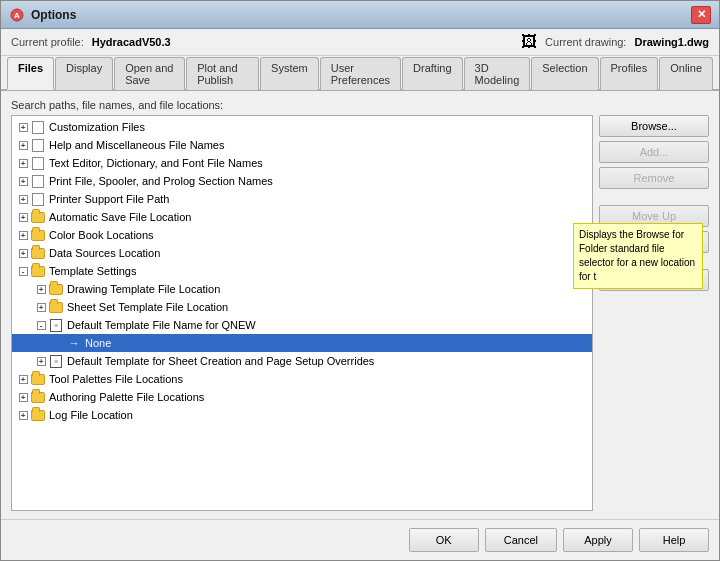  What do you see at coordinates (23, 181) in the screenshot?
I see `expand-print-file: +` at bounding box center [23, 181].